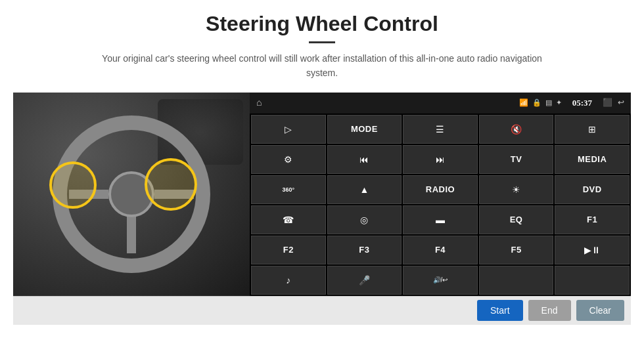 The width and height of the screenshot is (644, 357). I want to click on speaker-button: 🔊/↩, so click(440, 280).